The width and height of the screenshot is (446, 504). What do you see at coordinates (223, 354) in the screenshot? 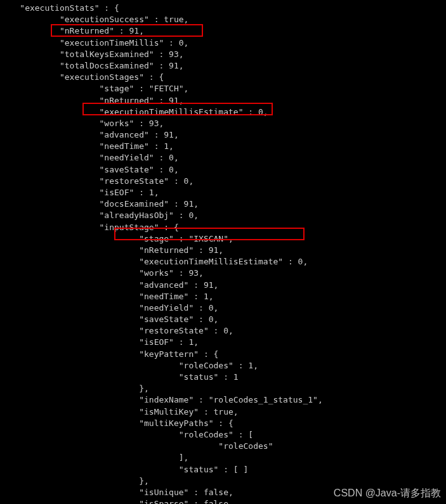
I see `code-line: "keyPattern" : {` at bounding box center [223, 354].